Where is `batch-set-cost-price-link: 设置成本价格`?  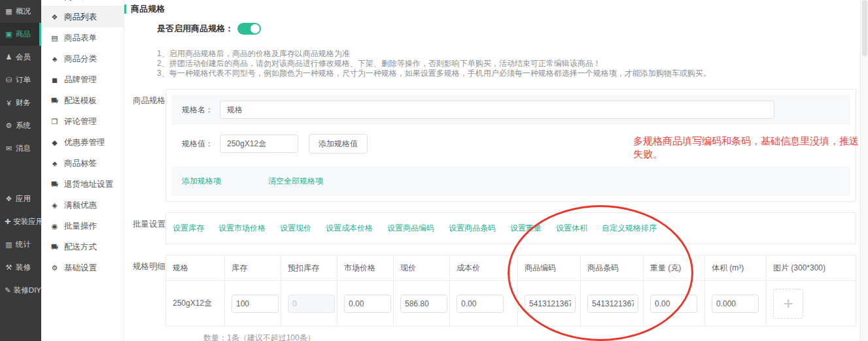 batch-set-cost-price-link: 设置成本价格 is located at coordinates (349, 229).